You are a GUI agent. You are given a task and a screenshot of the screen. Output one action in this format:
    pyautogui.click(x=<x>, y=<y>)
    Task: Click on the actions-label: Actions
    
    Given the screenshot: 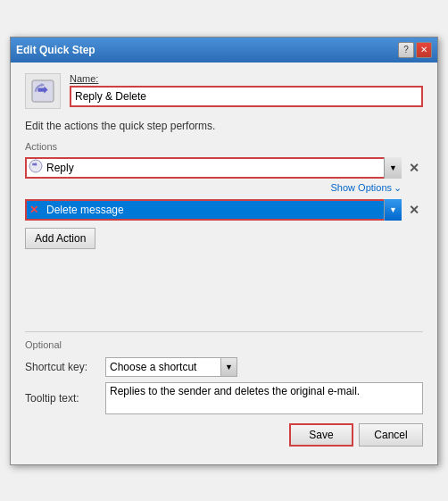 What is the action you would take?
    pyautogui.click(x=224, y=146)
    